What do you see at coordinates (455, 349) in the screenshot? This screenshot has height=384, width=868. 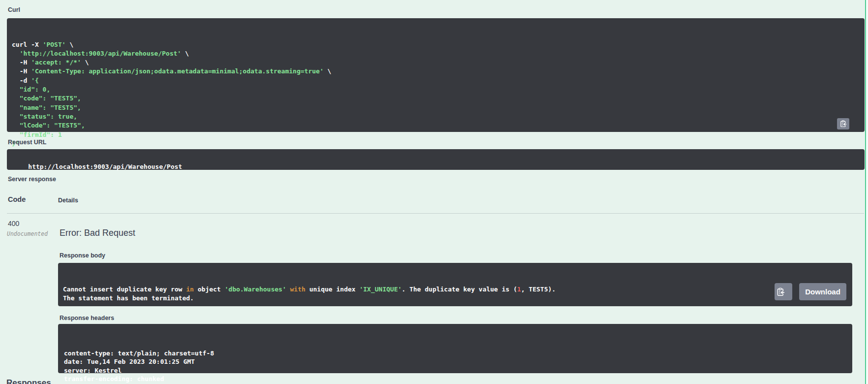 I see `response-headers-block: content-type: text/plain; charset=utf-8d…` at bounding box center [455, 349].